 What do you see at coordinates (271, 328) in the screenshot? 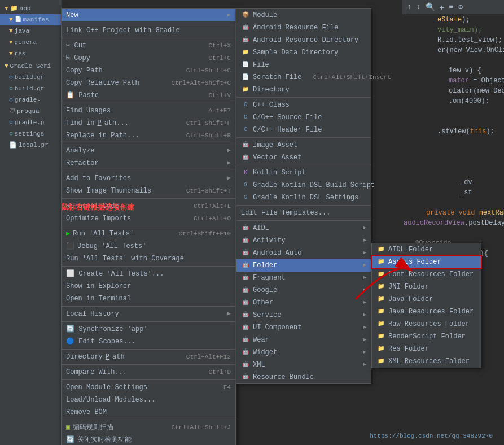
I see `menu-new-ui-label: 🤖 UI Component` at bounding box center [271, 328].